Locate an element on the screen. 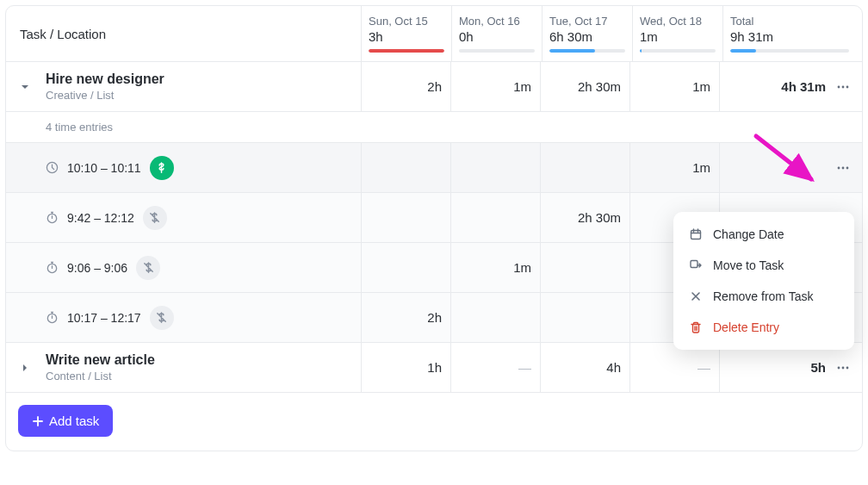 This screenshot has height=485, width=868. task-cell-total: 4h 31m is located at coordinates (790, 86).